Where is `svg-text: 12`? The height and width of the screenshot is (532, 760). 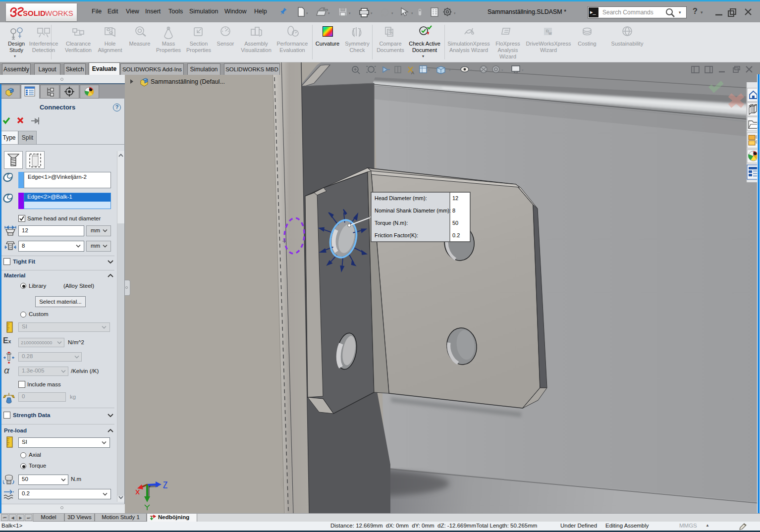 svg-text: 12 is located at coordinates (455, 198).